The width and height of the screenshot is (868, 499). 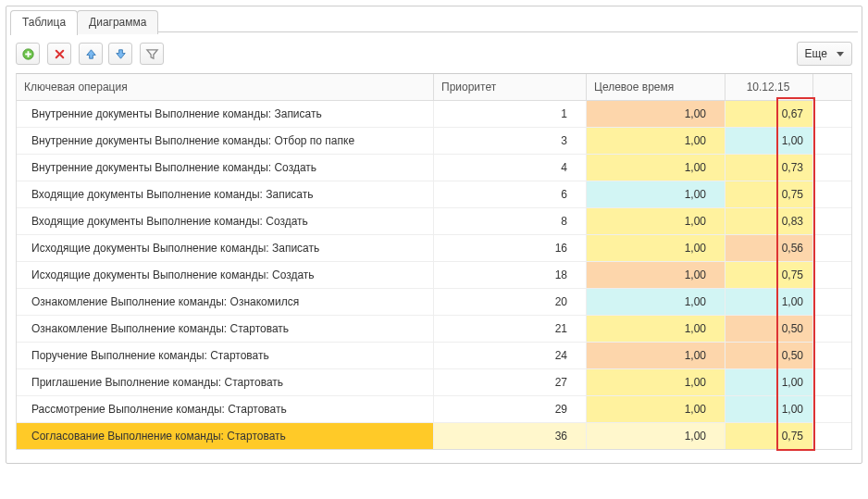 I want to click on table-row: Ознакомление Выполнение команды: Стартов…, so click(x=434, y=330).